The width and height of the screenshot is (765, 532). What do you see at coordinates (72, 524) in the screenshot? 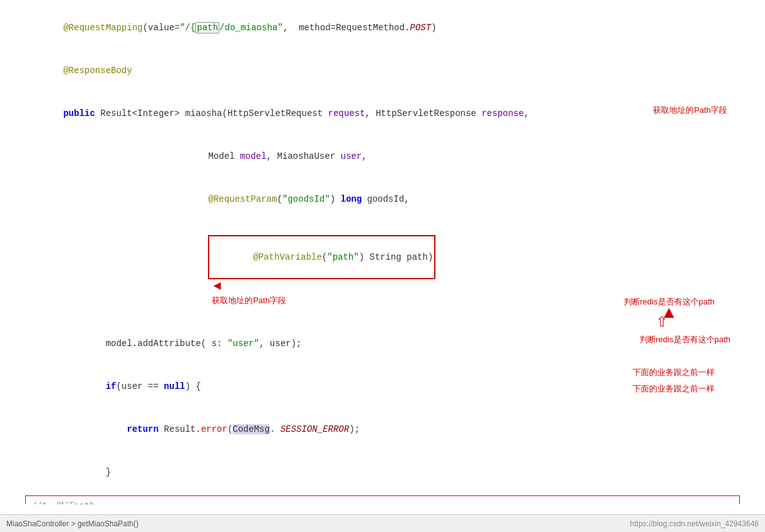
I see `breadcrumb: MiaoShaController > getMiaoShaPath()` at bounding box center [72, 524].